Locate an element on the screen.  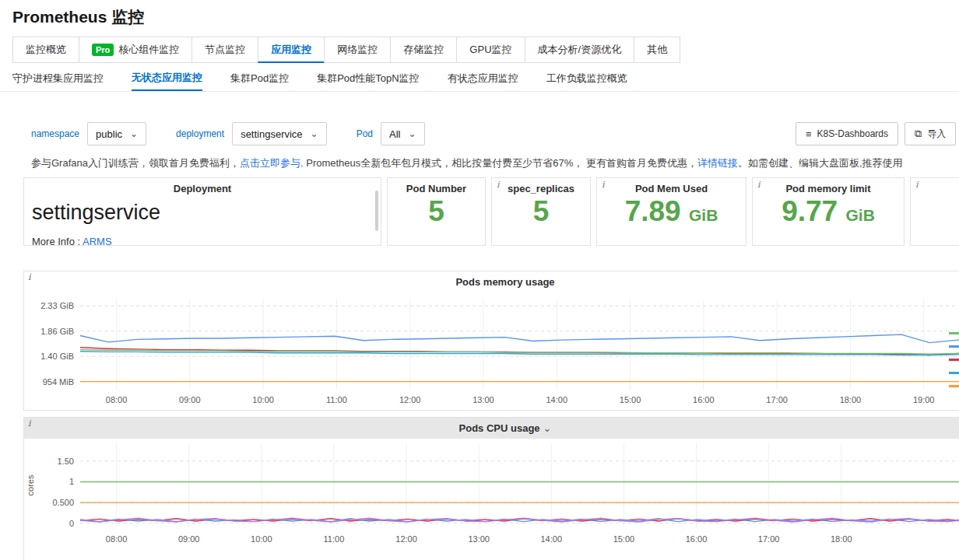
tab-label: 工作负载监控概览 is located at coordinates (587, 79).